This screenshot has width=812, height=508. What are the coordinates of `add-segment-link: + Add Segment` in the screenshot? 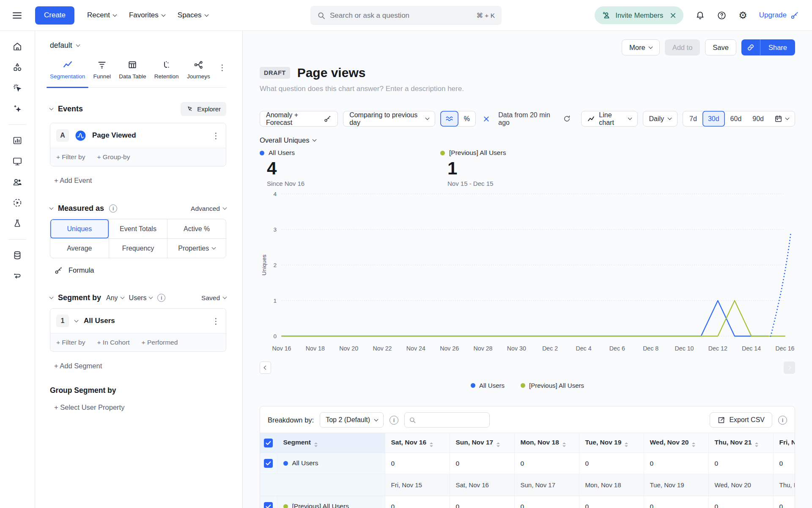 It's located at (138, 366).